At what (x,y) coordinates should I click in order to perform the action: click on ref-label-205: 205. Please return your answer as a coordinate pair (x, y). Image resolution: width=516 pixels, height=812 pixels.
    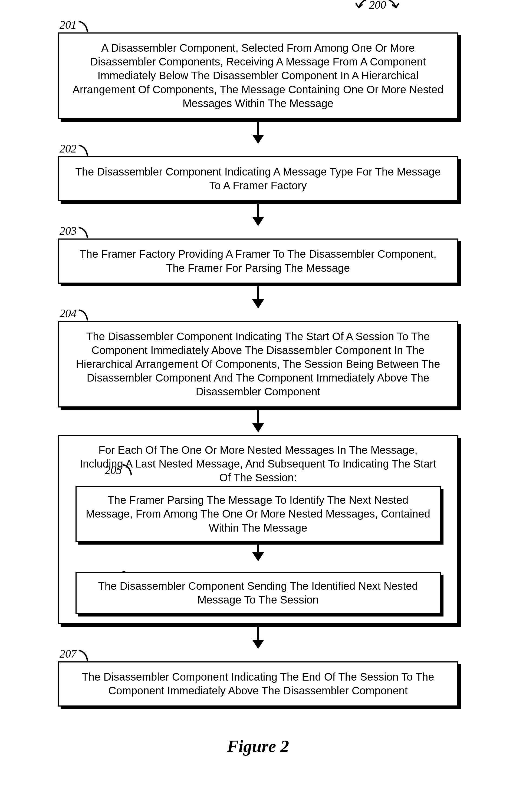
    Looking at the image, I should click on (119, 470).